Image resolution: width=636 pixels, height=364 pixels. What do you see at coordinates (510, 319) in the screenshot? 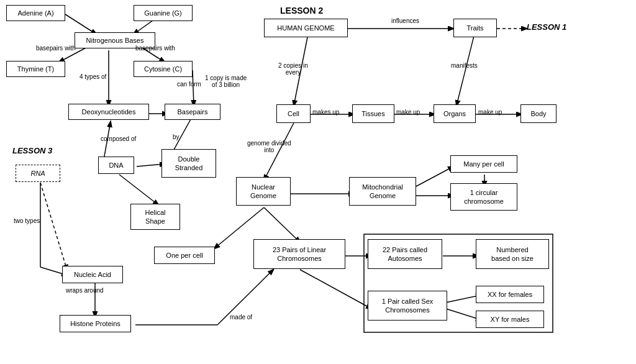
I see `xy-males-node: XY for males` at bounding box center [510, 319].